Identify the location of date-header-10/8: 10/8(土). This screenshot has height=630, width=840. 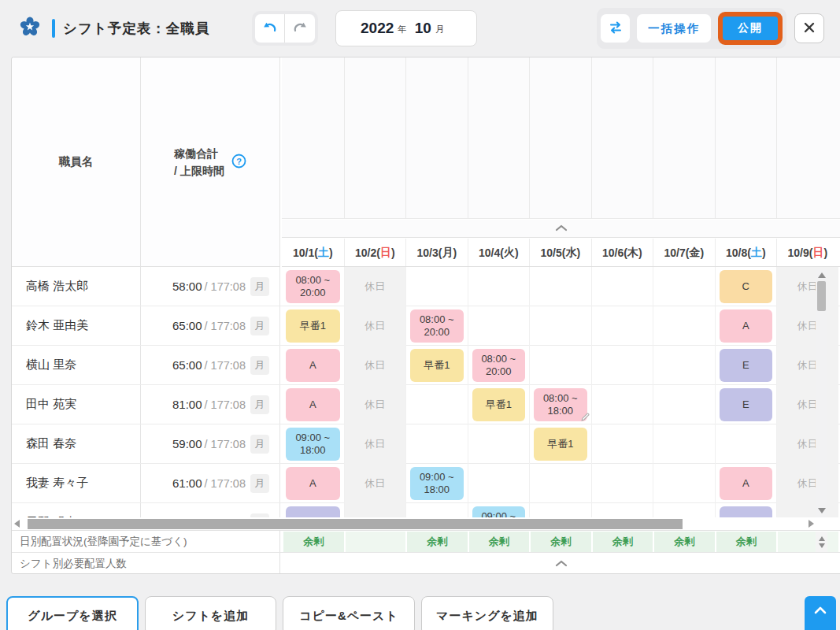
(746, 252).